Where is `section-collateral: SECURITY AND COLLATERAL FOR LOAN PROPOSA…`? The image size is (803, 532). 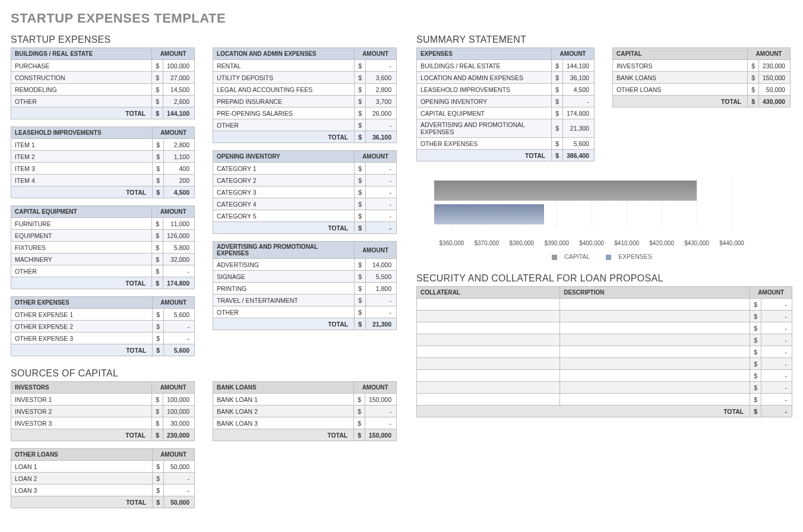
section-collateral: SECURITY AND COLLATERAL FOR LOAN PROPOSA… is located at coordinates (605, 278).